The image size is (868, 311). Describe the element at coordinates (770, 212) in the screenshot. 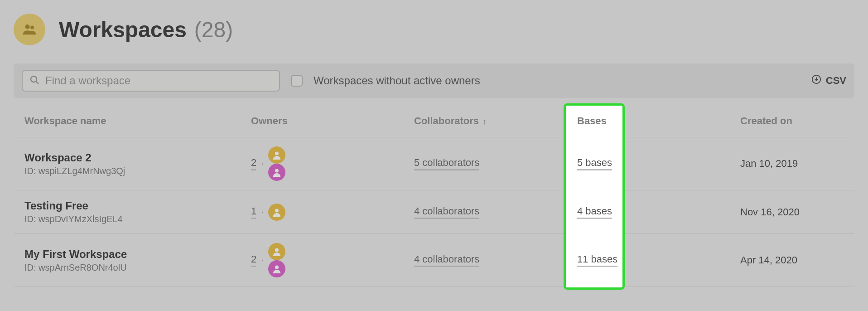

I see `created-on: Nov 16, 2020` at that location.